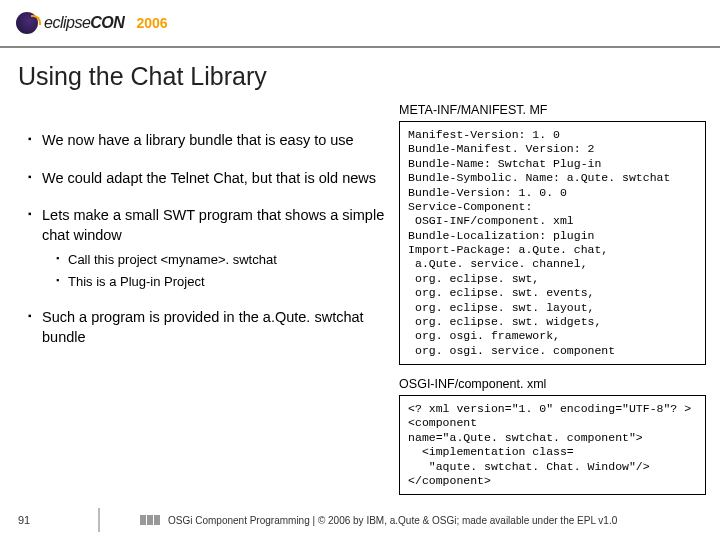 The height and width of the screenshot is (540, 720). I want to click on page-number: 91, so click(38, 520).